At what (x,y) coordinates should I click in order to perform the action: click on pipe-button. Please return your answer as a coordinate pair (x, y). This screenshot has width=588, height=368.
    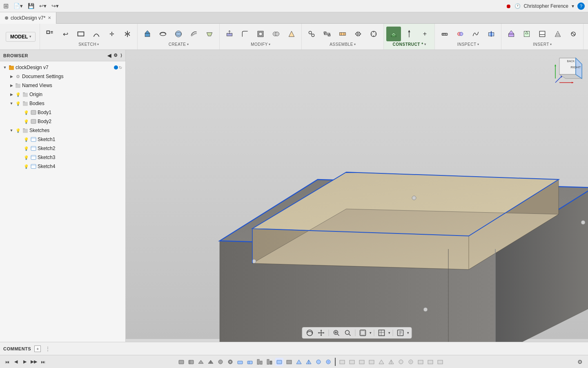
    Looking at the image, I should click on (194, 34).